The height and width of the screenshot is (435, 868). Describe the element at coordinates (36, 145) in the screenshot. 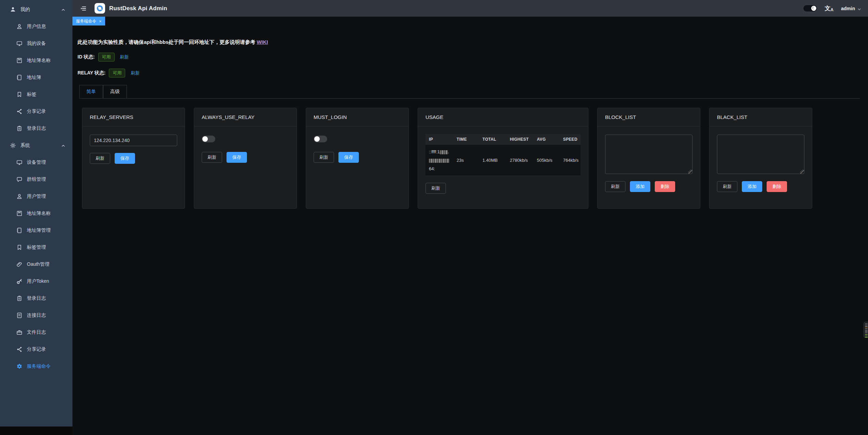

I see `sidebar-section-system: 系统` at that location.